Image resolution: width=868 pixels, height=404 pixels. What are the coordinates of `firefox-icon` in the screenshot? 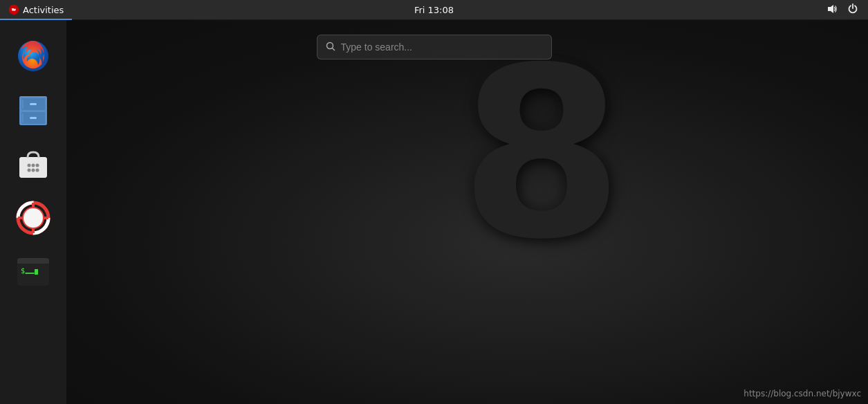 It's located at (33, 56).